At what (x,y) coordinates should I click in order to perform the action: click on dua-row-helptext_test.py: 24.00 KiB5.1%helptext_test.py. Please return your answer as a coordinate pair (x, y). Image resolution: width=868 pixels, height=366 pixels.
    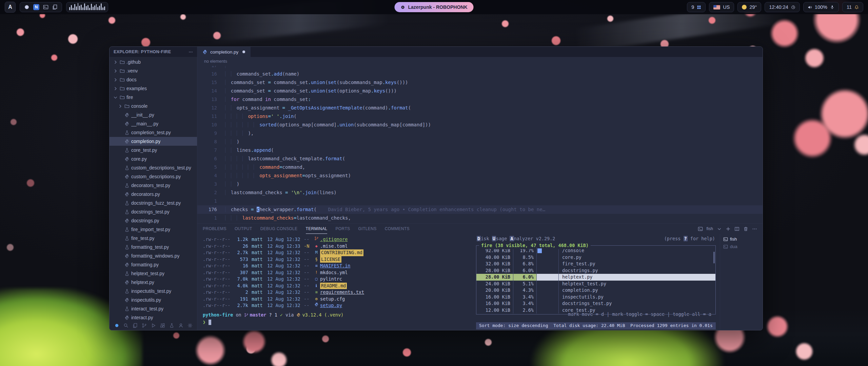
    Looking at the image, I should click on (596, 284).